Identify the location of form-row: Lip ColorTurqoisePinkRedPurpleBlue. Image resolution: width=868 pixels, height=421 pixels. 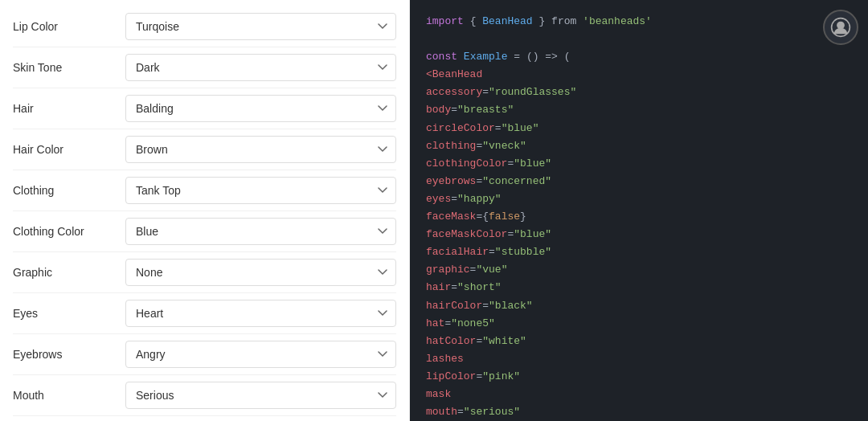
(204, 27).